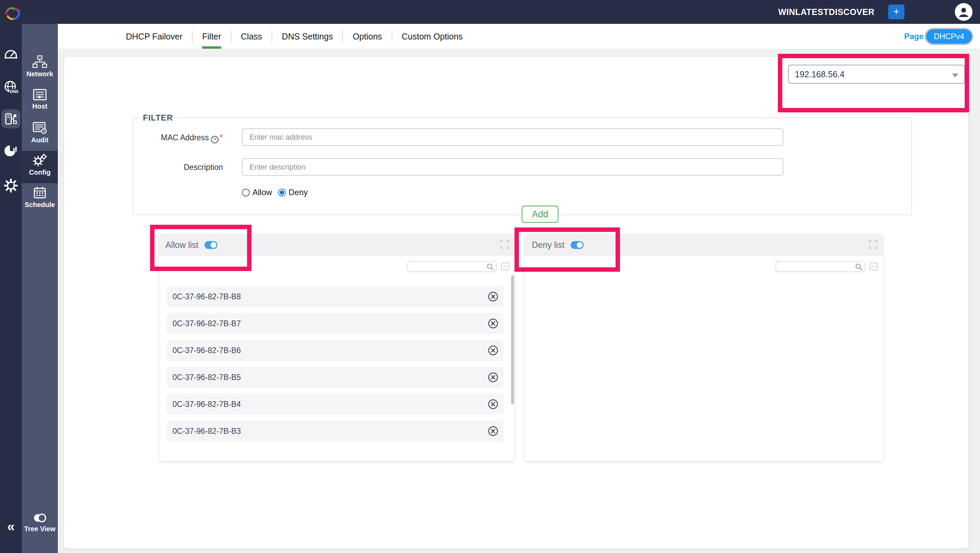  I want to click on tab-options: Options, so click(368, 37).